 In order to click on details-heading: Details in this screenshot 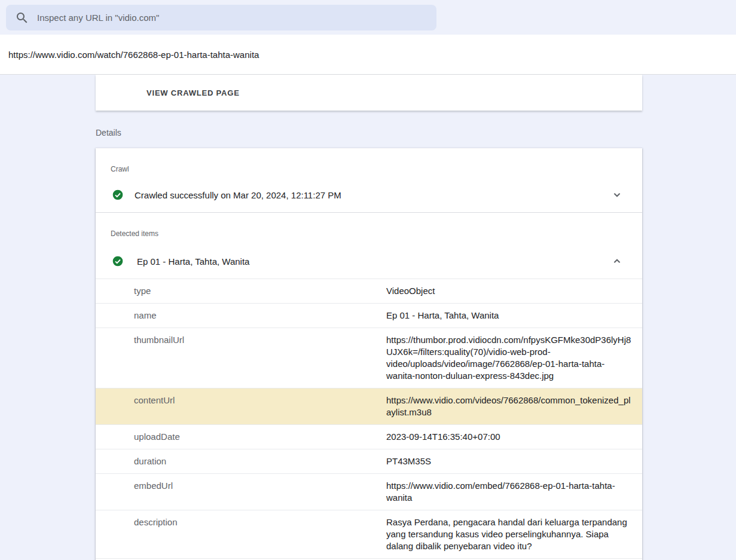, I will do `click(109, 133)`.